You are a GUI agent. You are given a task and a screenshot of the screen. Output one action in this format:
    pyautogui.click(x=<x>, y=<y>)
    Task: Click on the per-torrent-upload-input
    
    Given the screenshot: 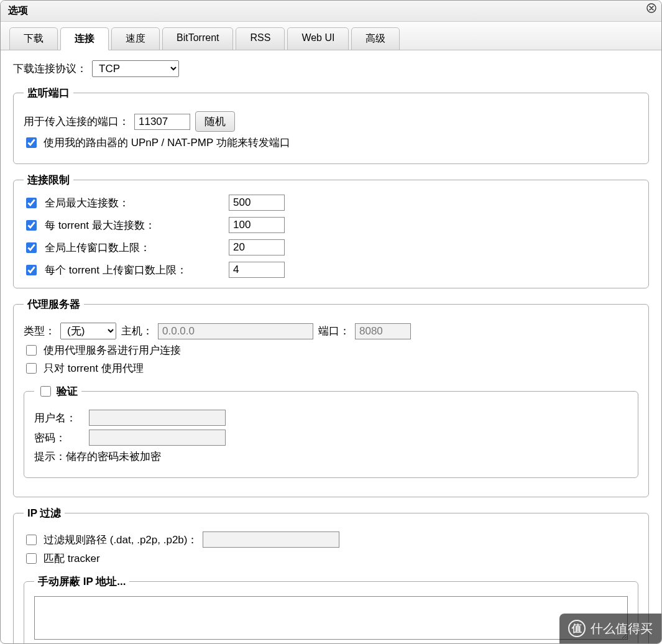 What is the action you would take?
    pyautogui.click(x=257, y=270)
    